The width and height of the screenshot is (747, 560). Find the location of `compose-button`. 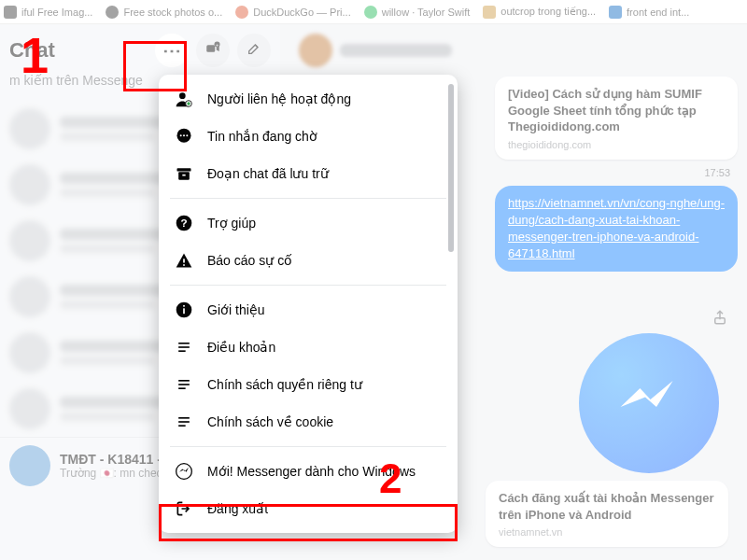

compose-button is located at coordinates (254, 50).